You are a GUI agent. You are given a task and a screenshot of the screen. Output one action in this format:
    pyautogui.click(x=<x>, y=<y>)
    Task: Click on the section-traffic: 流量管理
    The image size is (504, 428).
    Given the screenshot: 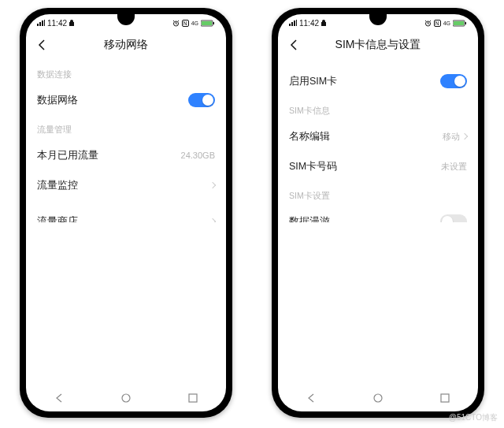 What is the action you would take?
    pyautogui.click(x=126, y=128)
    